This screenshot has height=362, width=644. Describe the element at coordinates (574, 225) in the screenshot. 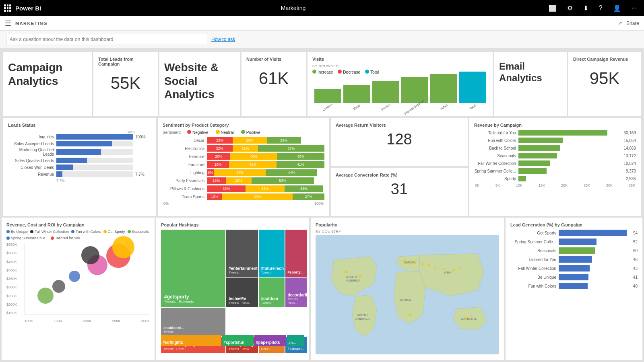

I see `lead-gen-title: Lead Generation (%) by Campaign` at that location.